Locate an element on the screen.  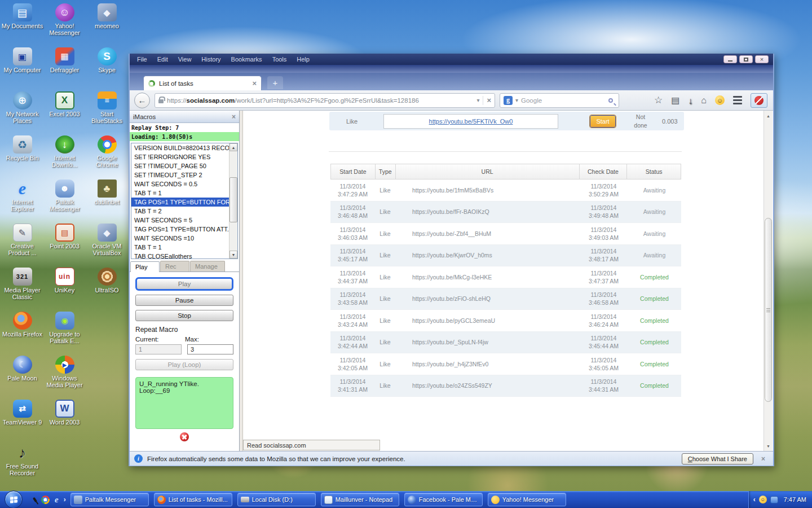
start-button: Start is located at coordinates (603, 121).